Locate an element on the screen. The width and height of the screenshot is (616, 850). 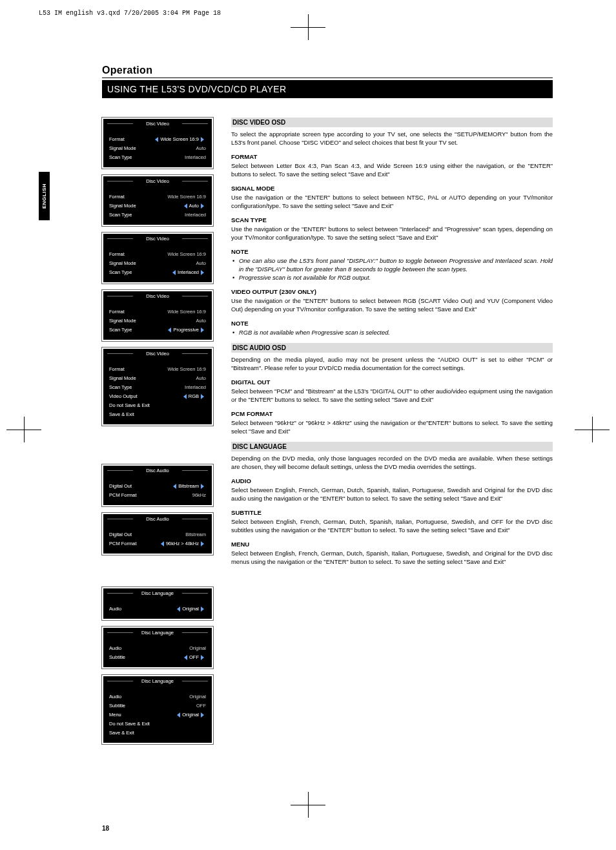
crop-mark-left is located at coordinates (24, 430).